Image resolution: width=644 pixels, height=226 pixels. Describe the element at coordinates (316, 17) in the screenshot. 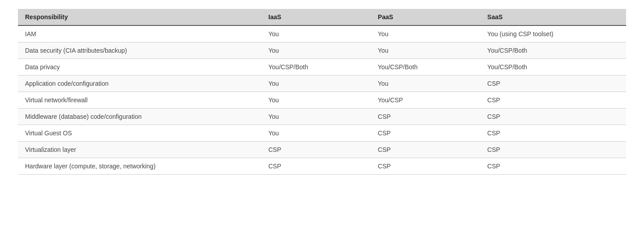

I see `header-iaas: IaaS` at that location.